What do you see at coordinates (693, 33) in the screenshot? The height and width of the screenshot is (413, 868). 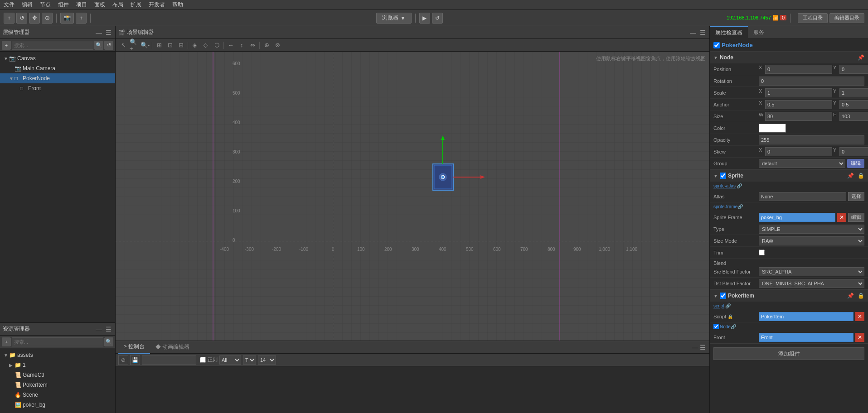 I see `scene-collapse-btn: —` at bounding box center [693, 33].